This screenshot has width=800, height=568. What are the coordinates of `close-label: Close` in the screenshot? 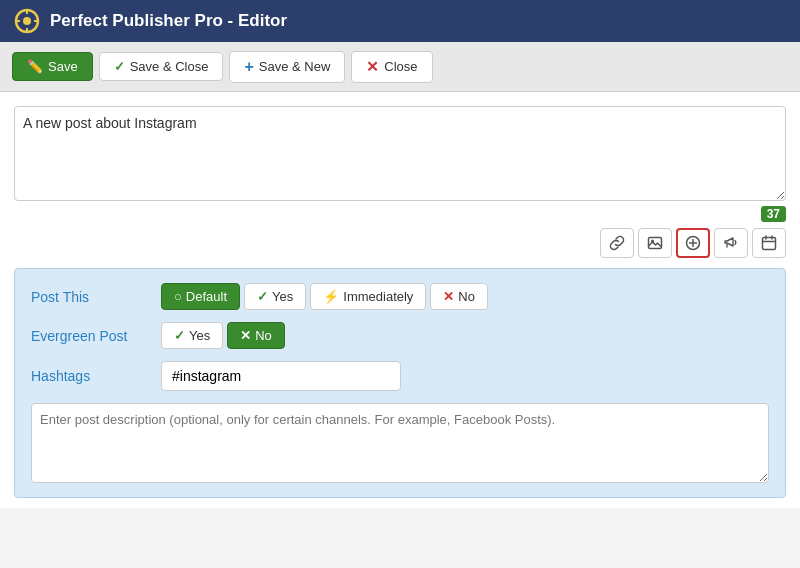 It's located at (400, 66).